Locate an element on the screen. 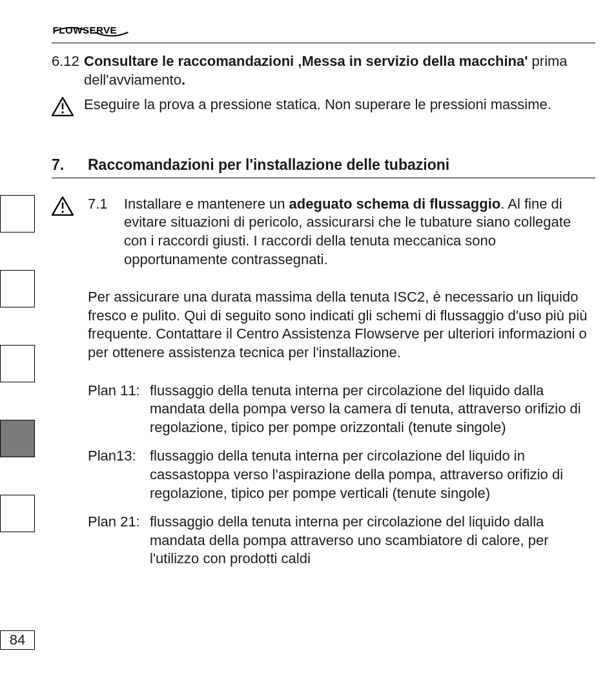 The image size is (616, 673). section-7-paragraph: Per assicurare una durata massima della … is located at coordinates (342, 325).